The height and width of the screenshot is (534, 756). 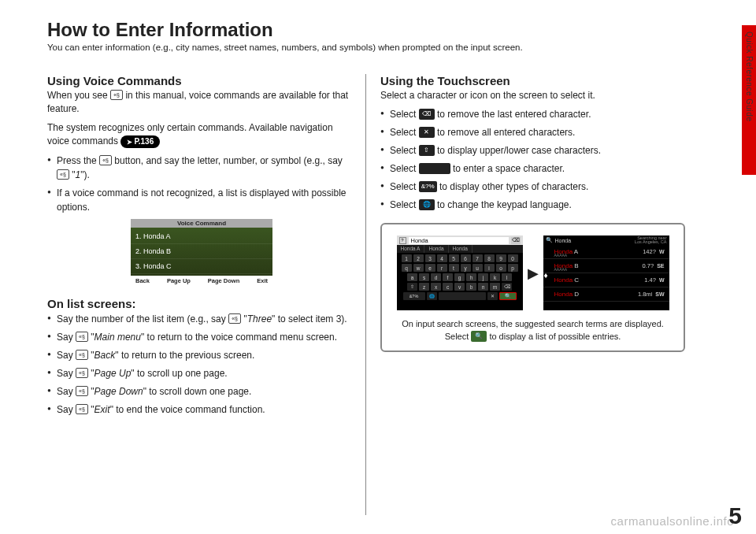 What do you see at coordinates (513, 268) in the screenshot?
I see `key: p` at bounding box center [513, 268].